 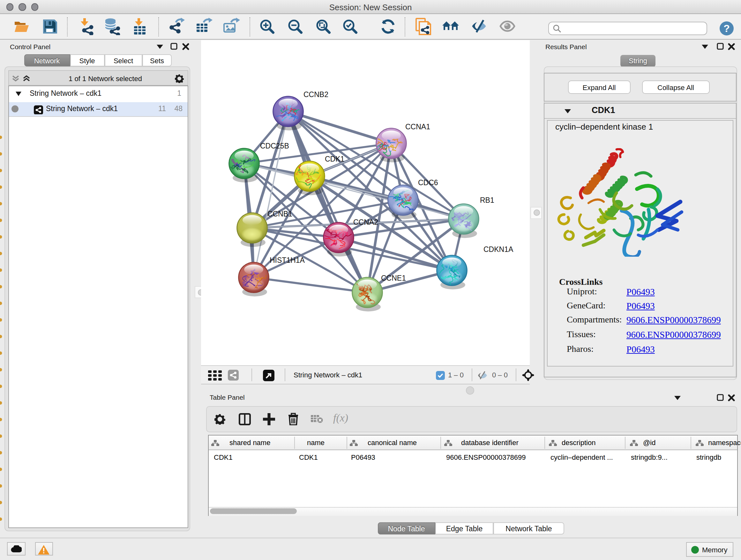 What do you see at coordinates (428, 183) in the screenshot?
I see `svg-text: CDC6` at bounding box center [428, 183].